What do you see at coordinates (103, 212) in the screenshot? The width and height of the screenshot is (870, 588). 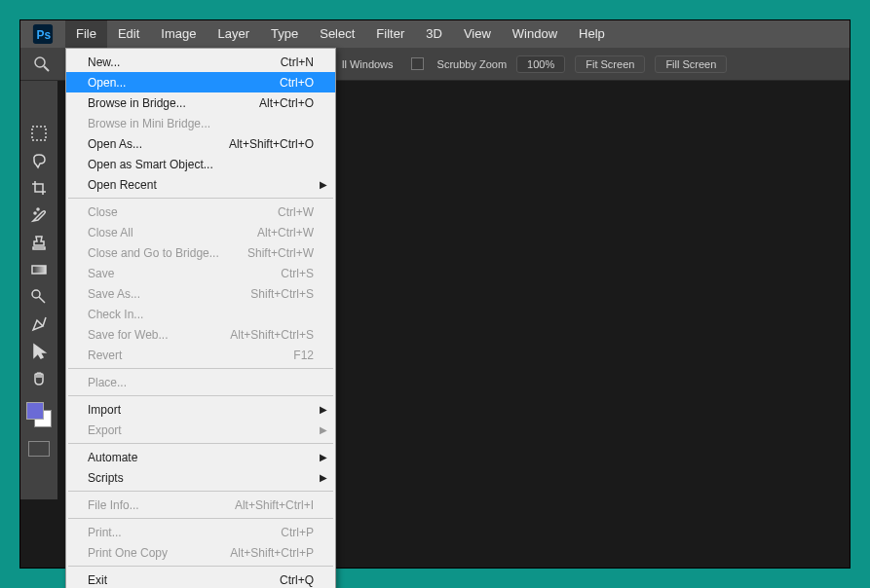 I see `menu-item-label: Close` at bounding box center [103, 212].